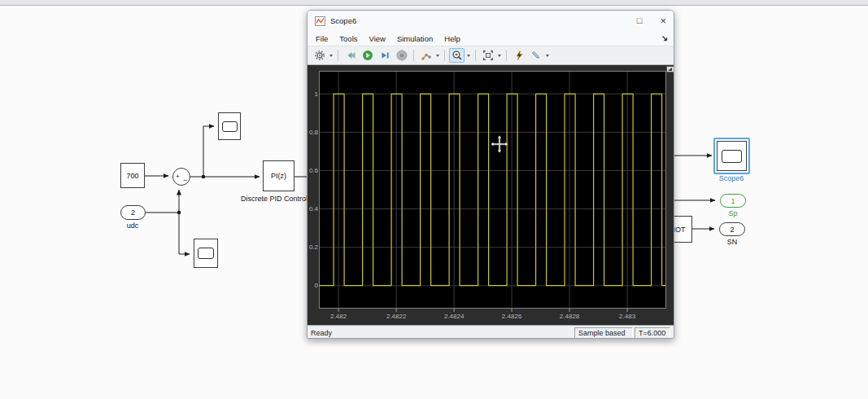 The width and height of the screenshot is (868, 399). I want to click on y-tick-label: 0, so click(312, 285).